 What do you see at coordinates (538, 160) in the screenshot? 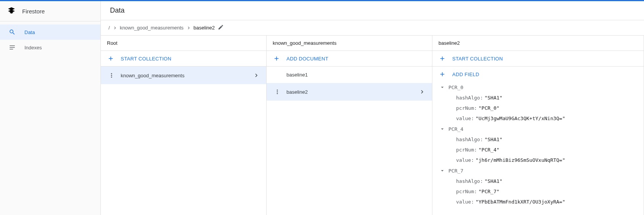
I see `field-row: value: "jh6r/mMhiBiz96SmSuOVxuNqRTQ="` at bounding box center [538, 160].